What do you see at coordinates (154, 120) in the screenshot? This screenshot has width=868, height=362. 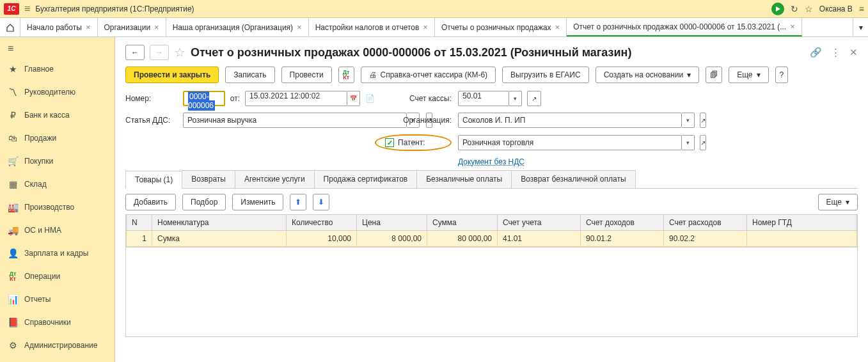 I see `dds-label: Статья ДДС:` at bounding box center [154, 120].